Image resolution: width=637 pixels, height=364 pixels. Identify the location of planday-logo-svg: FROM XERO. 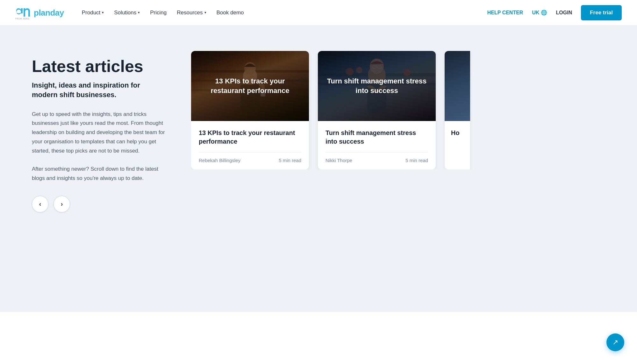
(24, 13).